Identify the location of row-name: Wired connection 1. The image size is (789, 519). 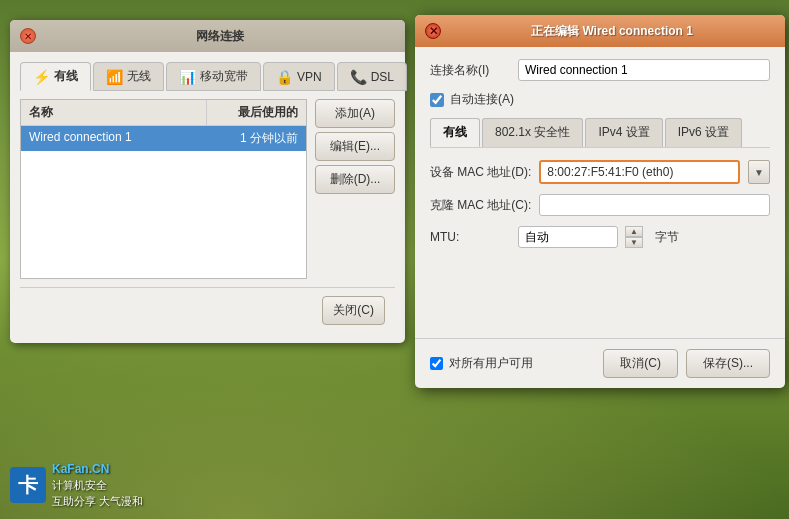
(114, 138).